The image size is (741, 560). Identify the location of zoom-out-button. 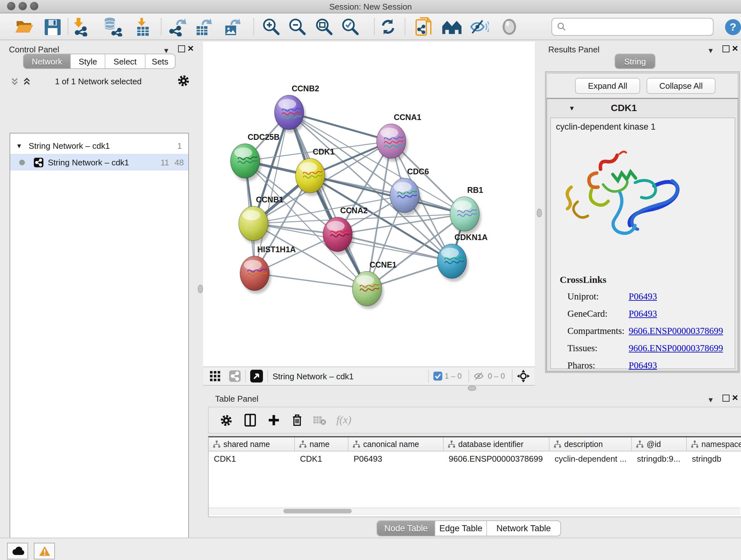
(297, 27).